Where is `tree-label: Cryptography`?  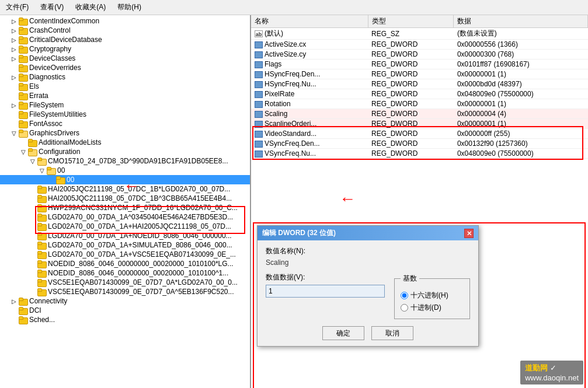
tree-label: Cryptography is located at coordinates (50, 49).